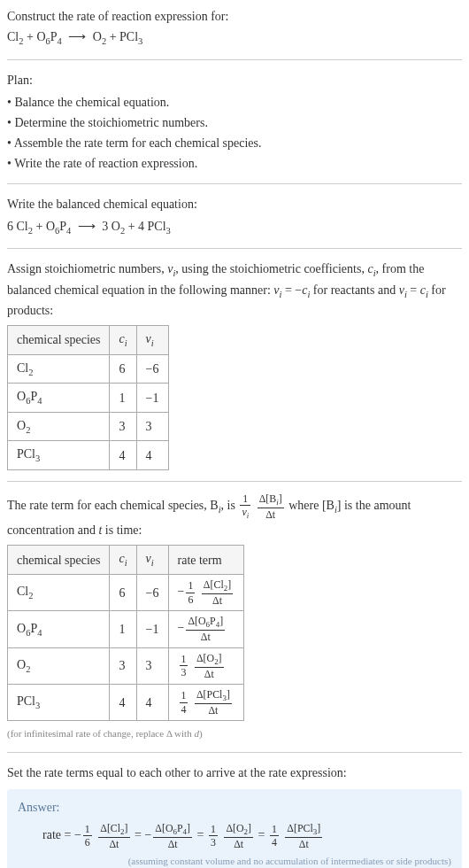 The height and width of the screenshot is (868, 469). What do you see at coordinates (271, 500) in the screenshot?
I see `num: Δ[Bi]` at bounding box center [271, 500].